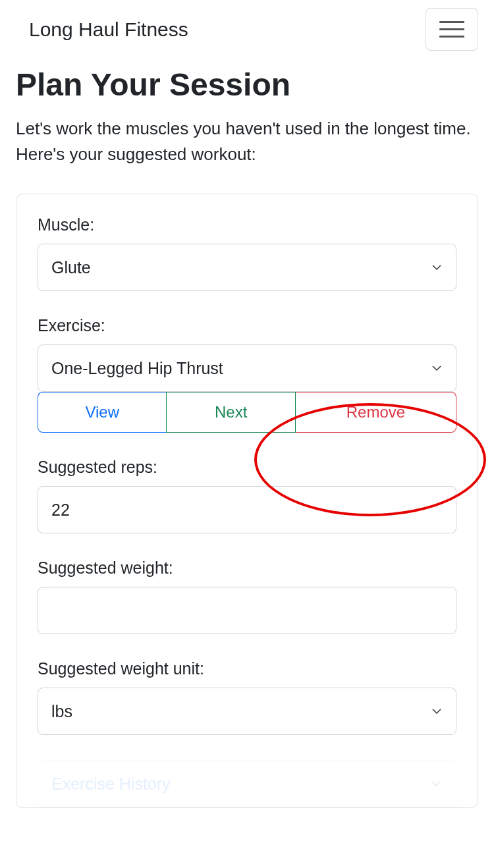 The width and height of the screenshot is (494, 868). I want to click on remove-button: Remove, so click(376, 412).